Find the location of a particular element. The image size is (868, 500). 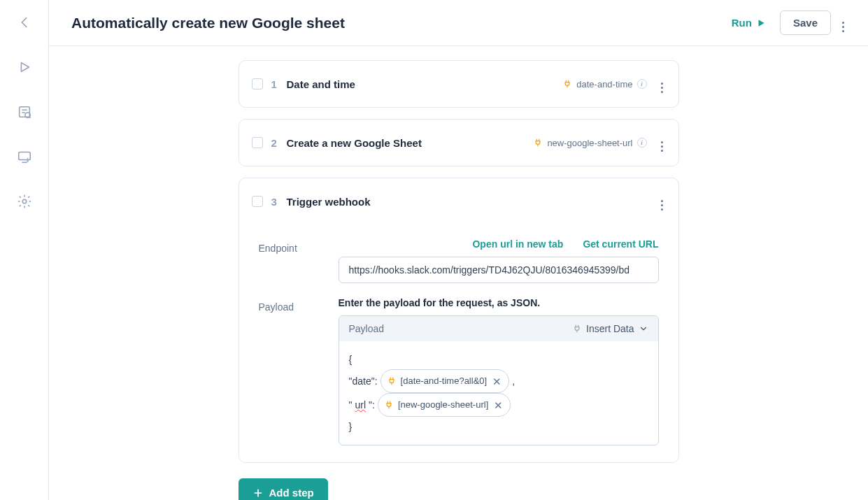

step-tag-label: date-and-time is located at coordinates (604, 84).